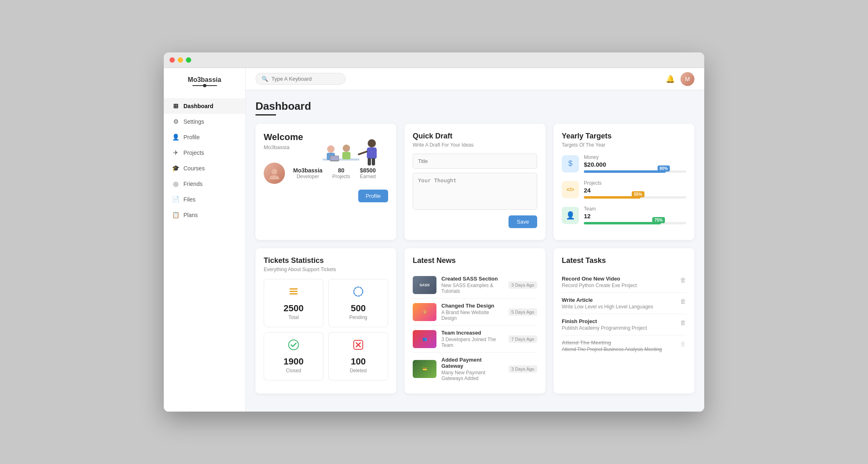  Describe the element at coordinates (294, 293) in the screenshot. I see `list-icon` at that location.